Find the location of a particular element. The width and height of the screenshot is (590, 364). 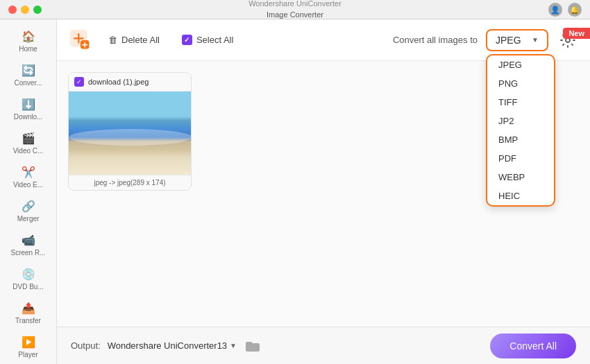

video-c-icon: 🎬 is located at coordinates (28, 138).